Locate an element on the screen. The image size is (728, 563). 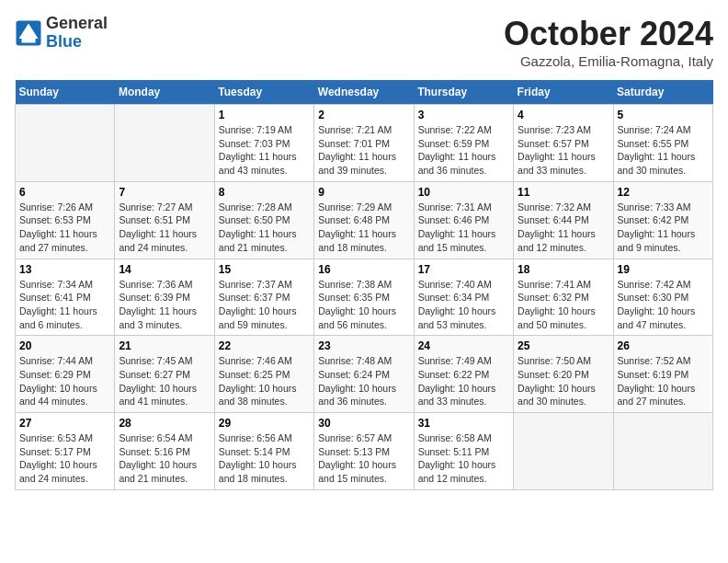
calendar-cell: 21Sunrise: 7:45 AM Sunset: 6:27 PM Dayli… is located at coordinates (165, 374).